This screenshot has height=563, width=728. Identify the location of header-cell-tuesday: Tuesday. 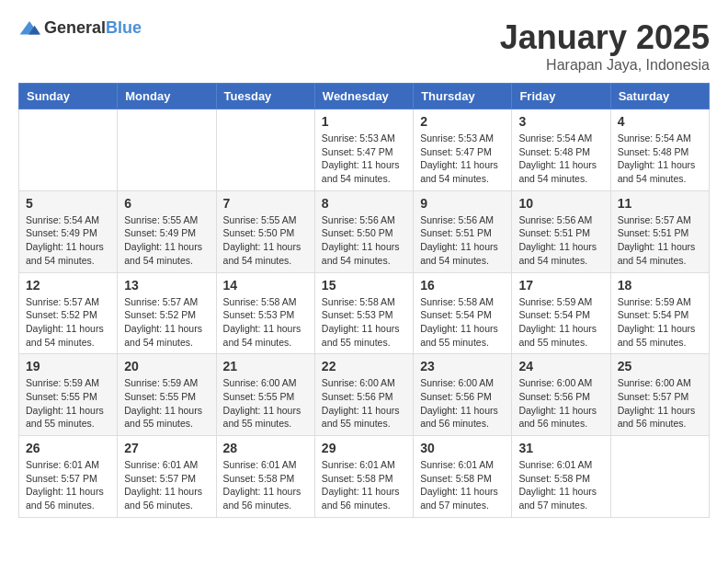
(265, 97).